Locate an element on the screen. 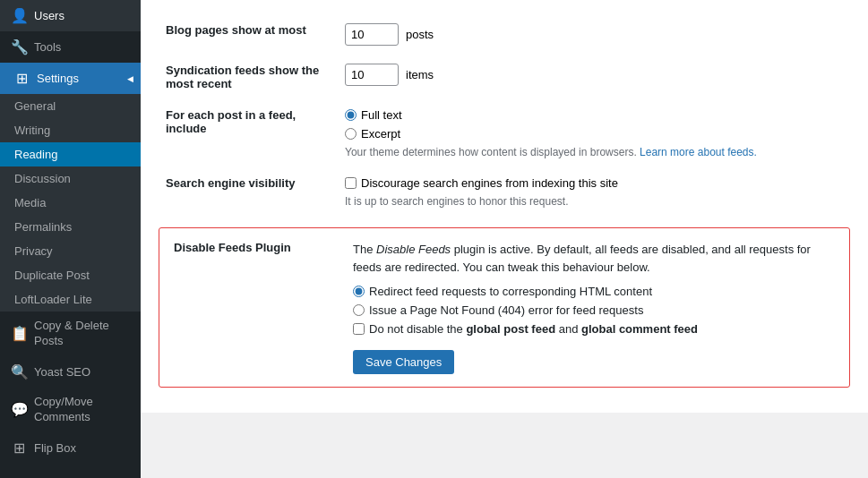 The width and height of the screenshot is (868, 478). sidebar-item-discussion: Discussion is located at coordinates (70, 179).